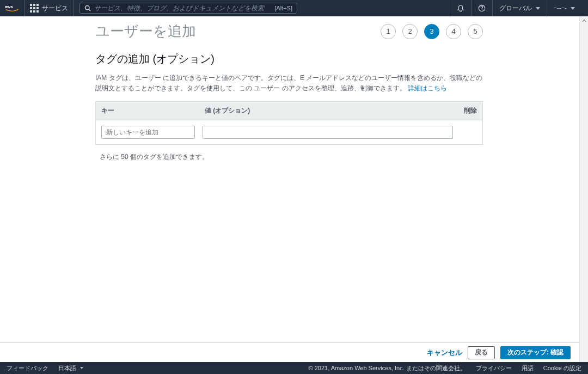  I want to click on help-icon, so click(482, 8).